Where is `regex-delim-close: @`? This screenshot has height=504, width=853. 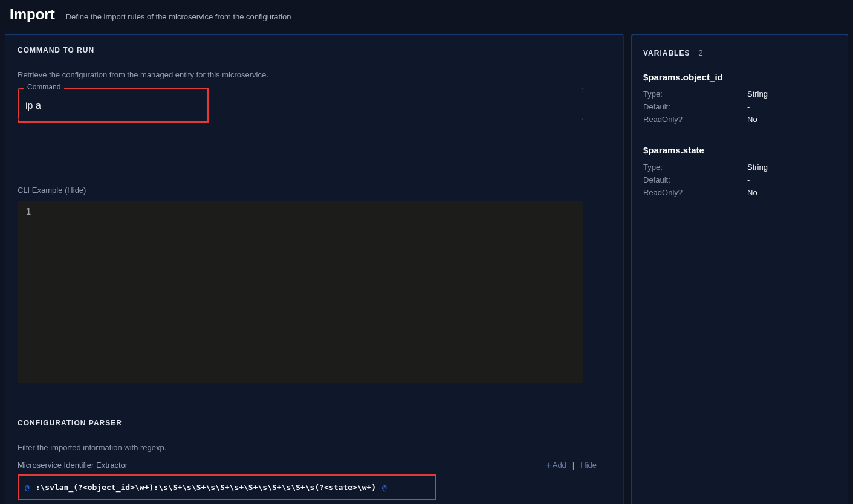
regex-delim-close: @ is located at coordinates (384, 487).